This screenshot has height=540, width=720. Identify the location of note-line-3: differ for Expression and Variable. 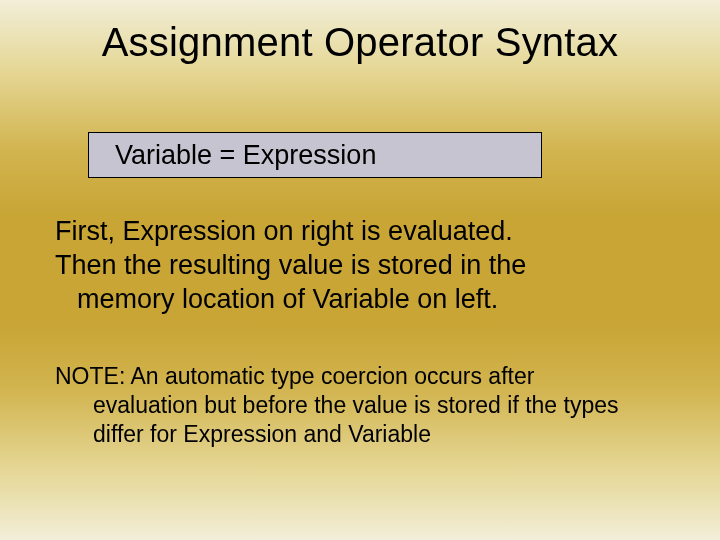
(360, 434).